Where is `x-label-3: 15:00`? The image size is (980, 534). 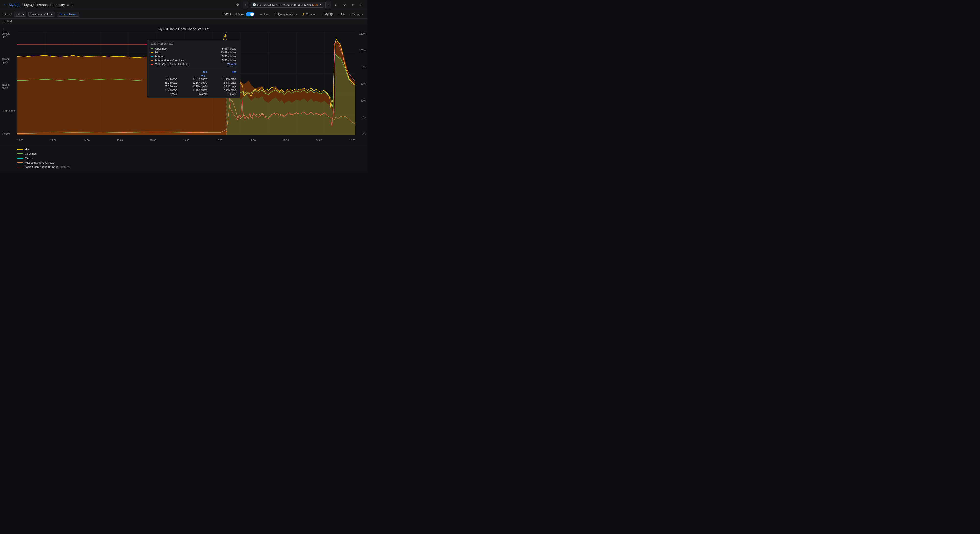
x-label-3: 15:00 is located at coordinates (120, 140).